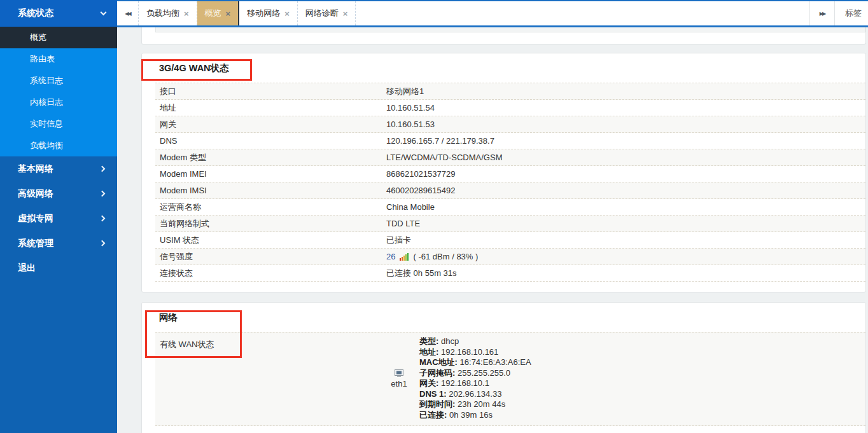  What do you see at coordinates (510, 224) in the screenshot?
I see `table-row: 当前网络制式TDD LTE` at bounding box center [510, 224].